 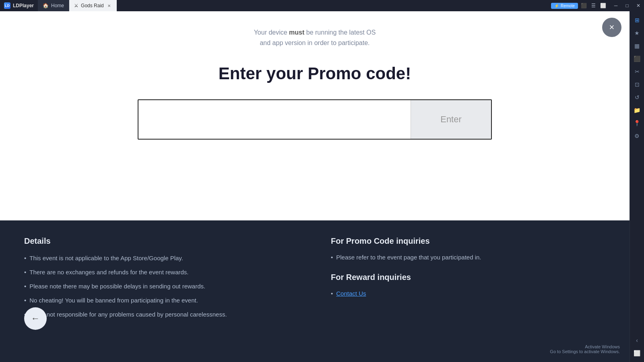 What do you see at coordinates (637, 353) in the screenshot?
I see `sidebar-icon-expand: ⬜` at bounding box center [637, 353].